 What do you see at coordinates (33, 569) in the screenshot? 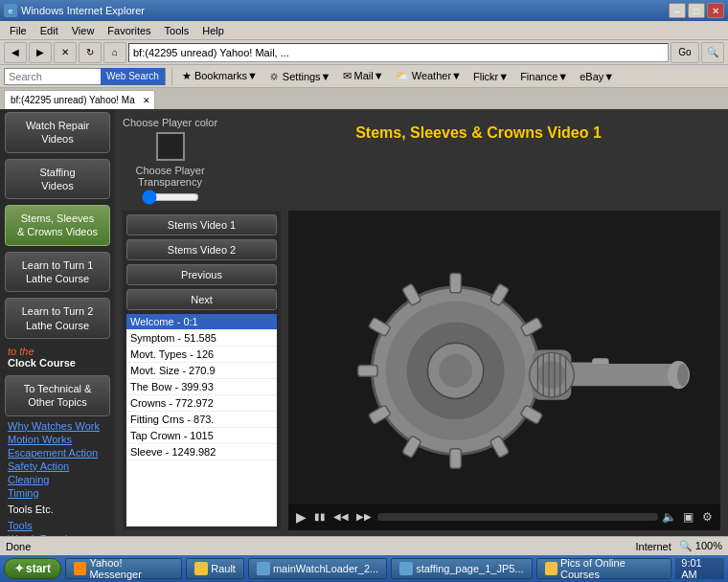
I see `start-button: ✦ start` at bounding box center [33, 569].